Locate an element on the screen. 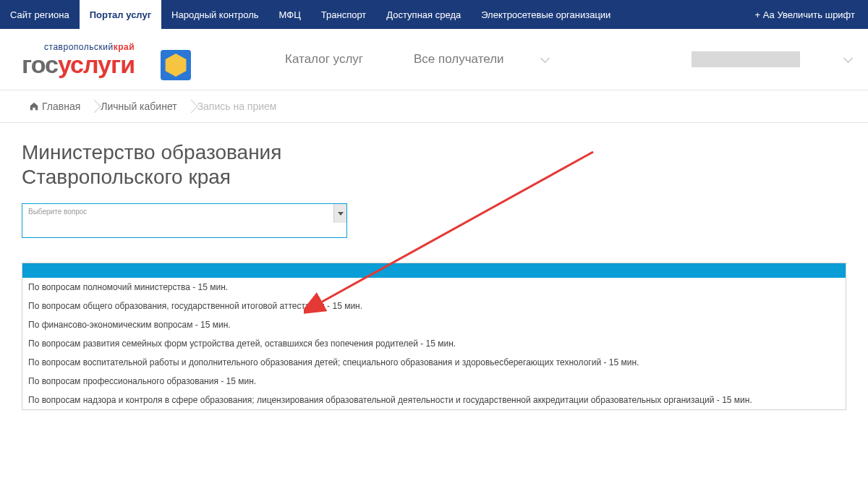  breadcrumb-home: Главная is located at coordinates (58, 106).